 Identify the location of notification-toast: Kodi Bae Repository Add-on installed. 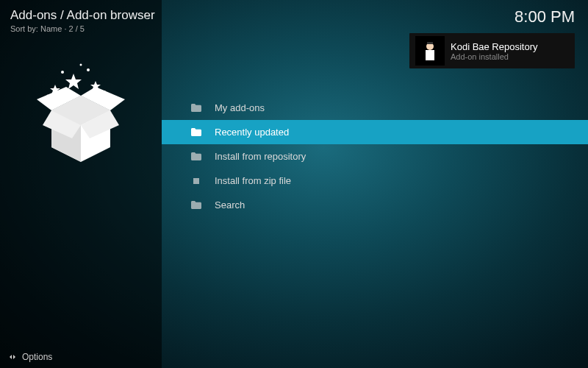
(492, 51).